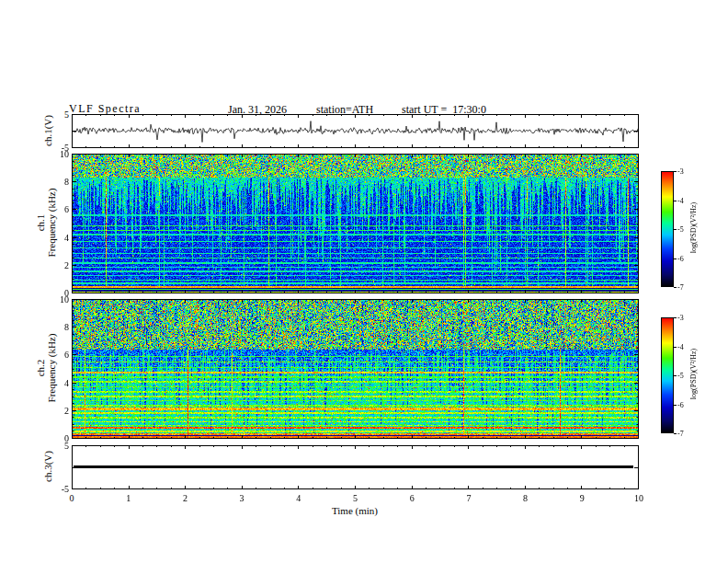 Image resolution: width=728 pixels, height=563 pixels. Describe the element at coordinates (639, 499) in the screenshot. I see `x-tick-label: 10` at that location.